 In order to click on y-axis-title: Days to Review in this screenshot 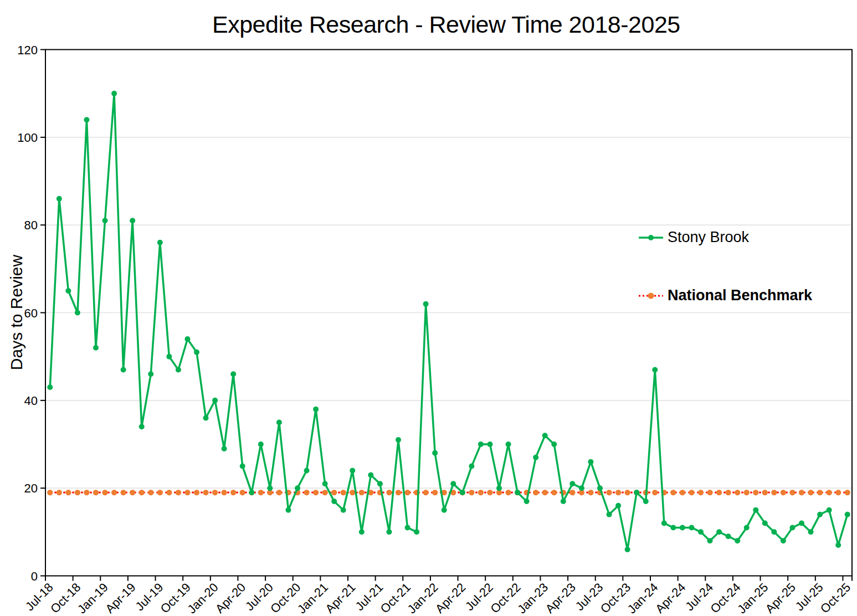, I will do `click(17, 312)`.